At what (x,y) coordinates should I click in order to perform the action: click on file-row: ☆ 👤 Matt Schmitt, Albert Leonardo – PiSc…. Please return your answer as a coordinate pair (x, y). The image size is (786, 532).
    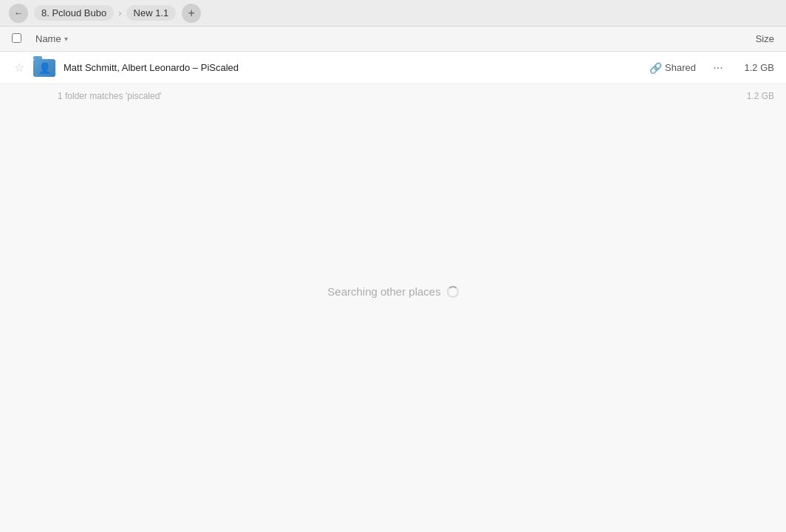
    Looking at the image, I should click on (393, 68).